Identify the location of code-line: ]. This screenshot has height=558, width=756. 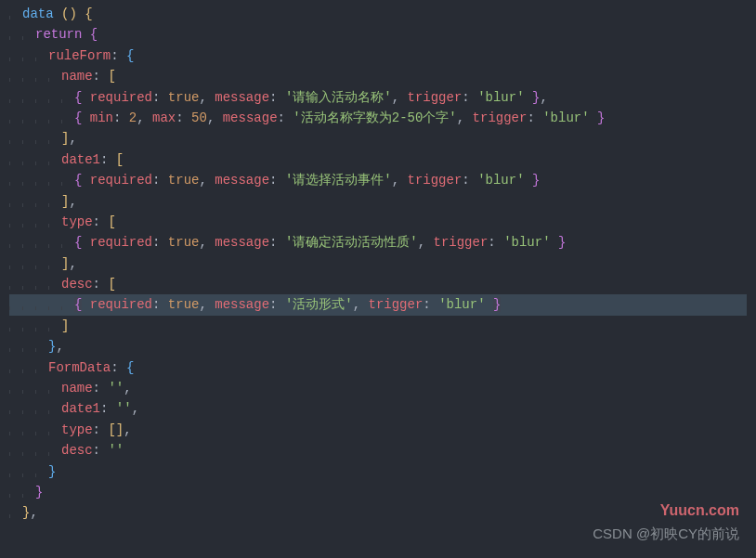
(378, 326).